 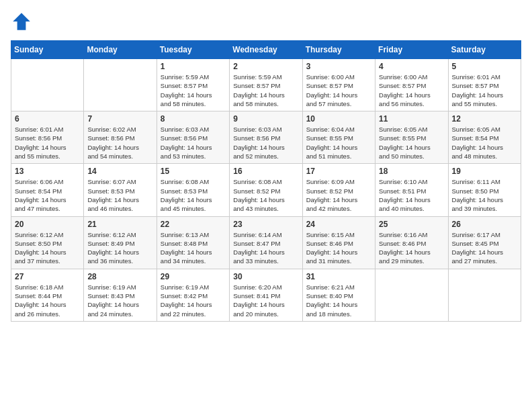 I want to click on day-of-week-header: Wednesday, so click(x=266, y=50).